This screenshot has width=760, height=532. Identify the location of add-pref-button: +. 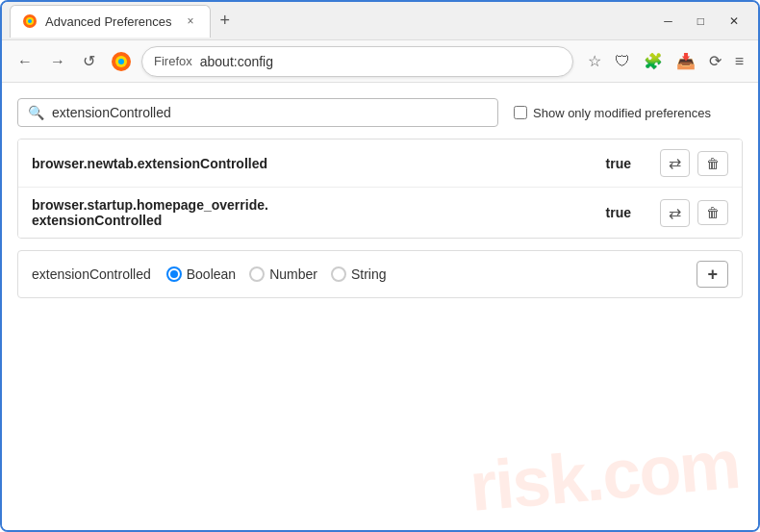
(712, 274).